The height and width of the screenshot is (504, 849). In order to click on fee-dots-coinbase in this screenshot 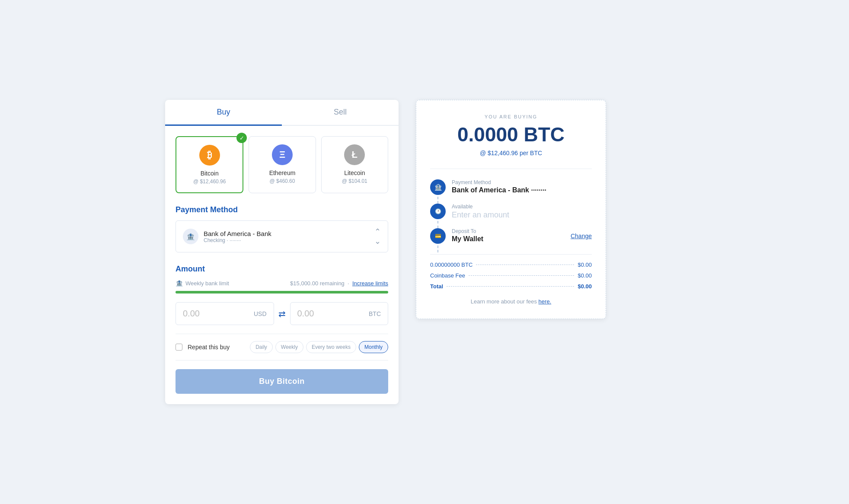, I will do `click(521, 276)`.